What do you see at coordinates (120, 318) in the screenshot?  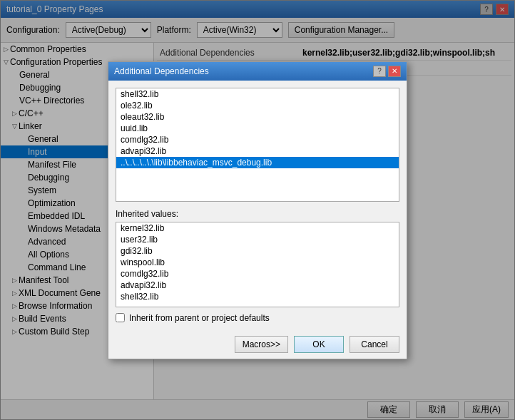 I see `inherit-checkbox` at bounding box center [120, 318].